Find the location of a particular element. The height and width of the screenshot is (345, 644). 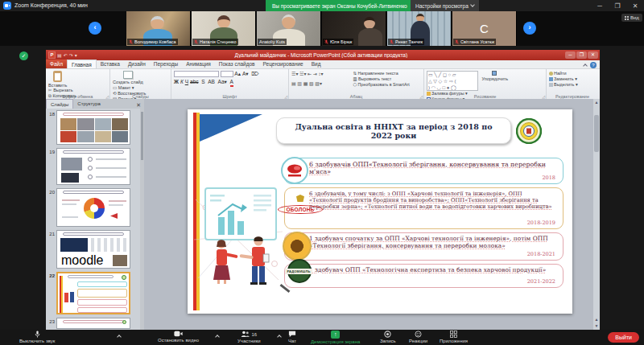

help-icon: ? is located at coordinates (593, 65).